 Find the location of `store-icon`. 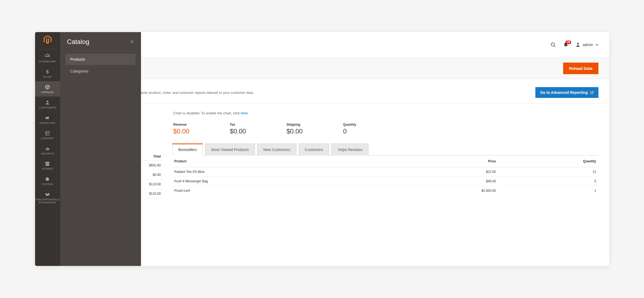

store-icon is located at coordinates (47, 164).